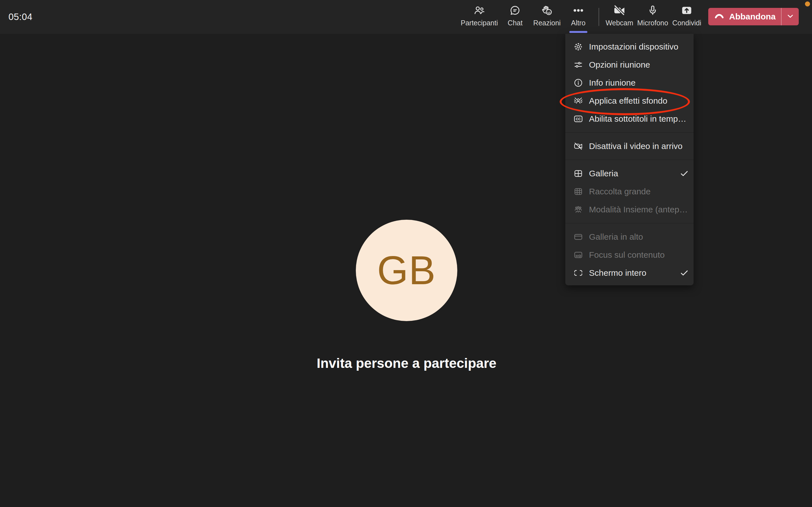 The height and width of the screenshot is (507, 812). I want to click on more-button: Altro, so click(578, 17).